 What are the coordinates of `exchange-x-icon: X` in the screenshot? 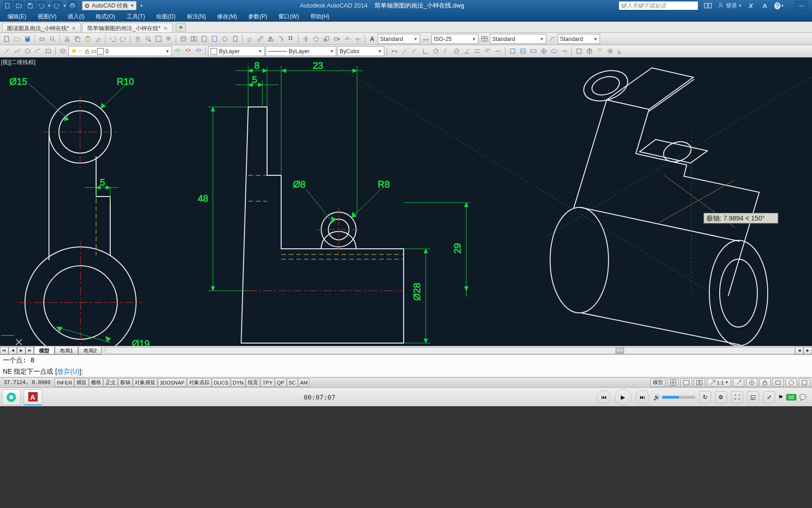 It's located at (751, 6).